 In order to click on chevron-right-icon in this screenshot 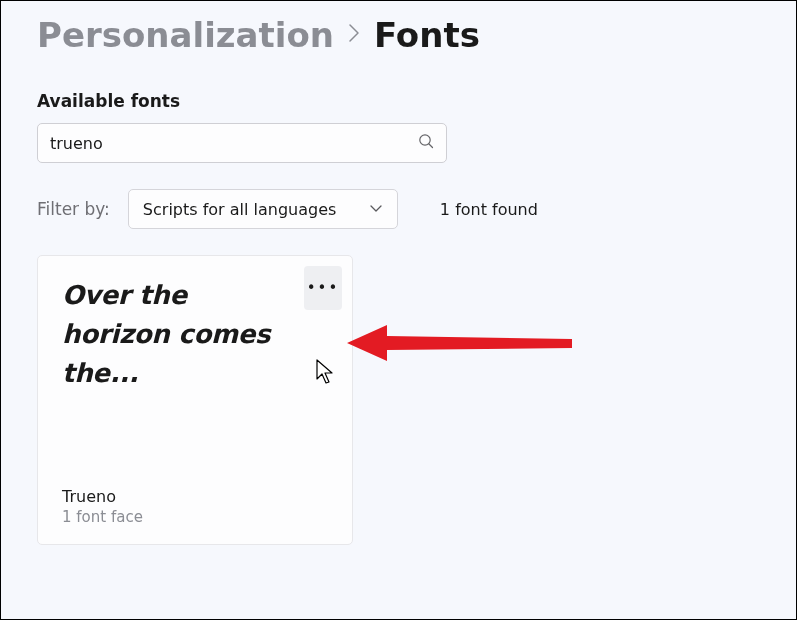, I will do `click(354, 35)`.